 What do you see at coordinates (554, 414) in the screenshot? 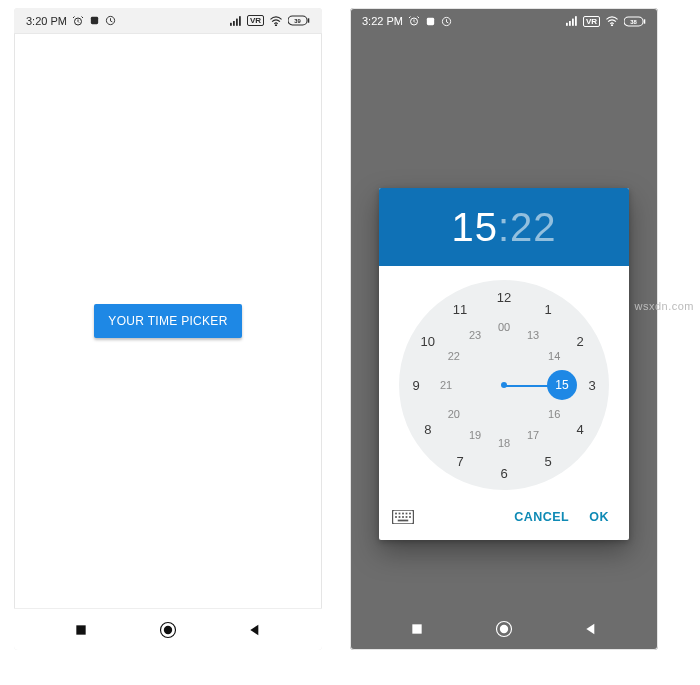
I see `clock-hour-inner: 16` at bounding box center [554, 414].